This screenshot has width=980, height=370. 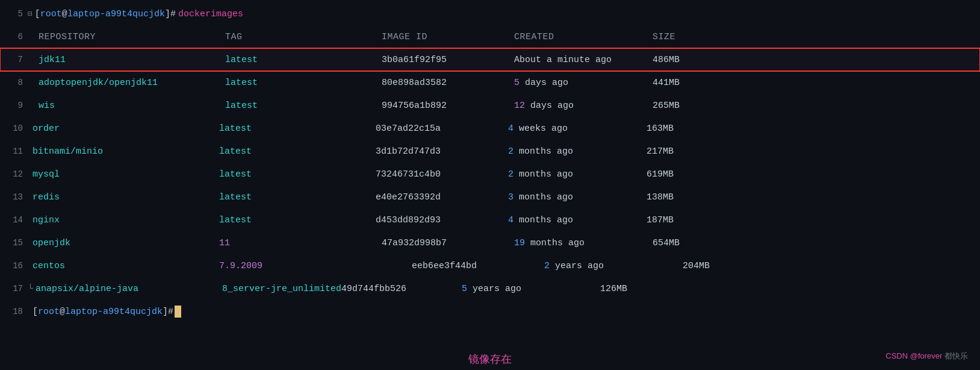 What do you see at coordinates (303, 83) in the screenshot?
I see `col-tag-adoptopenjdk: latest` at bounding box center [303, 83].